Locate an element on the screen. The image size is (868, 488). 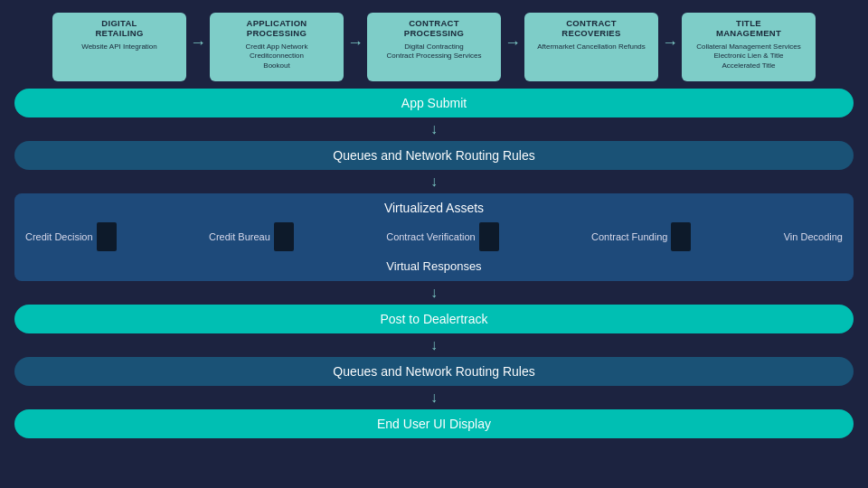
contract-funding-bar is located at coordinates (681, 237).